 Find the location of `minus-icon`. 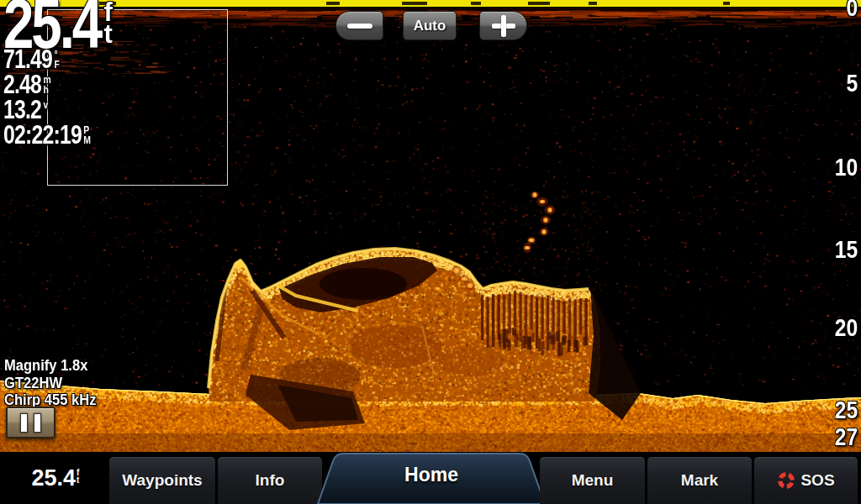

minus-icon is located at coordinates (360, 26).